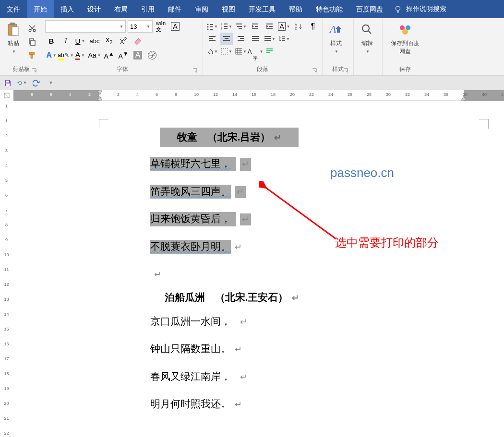  I want to click on increase-indent-button, so click(270, 26).